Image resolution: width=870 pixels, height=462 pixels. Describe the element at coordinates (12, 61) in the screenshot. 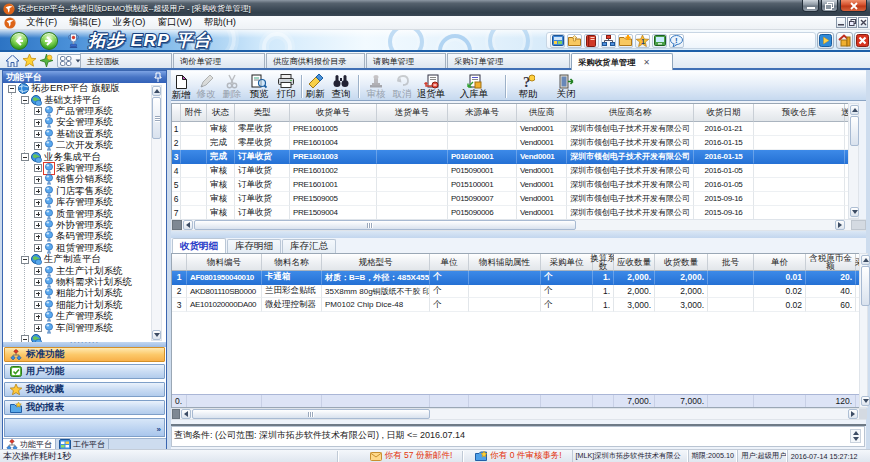

I see `home-icon` at that location.